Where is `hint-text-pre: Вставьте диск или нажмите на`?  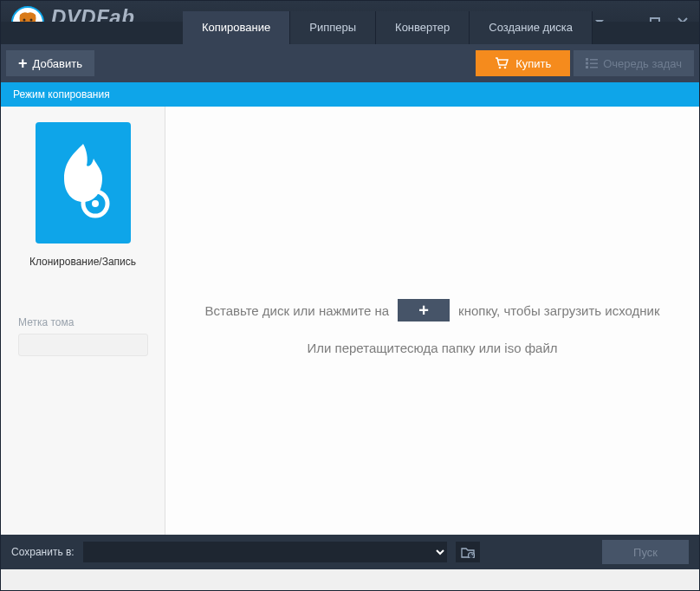 hint-text-pre: Вставьте диск или нажмите на is located at coordinates (296, 310).